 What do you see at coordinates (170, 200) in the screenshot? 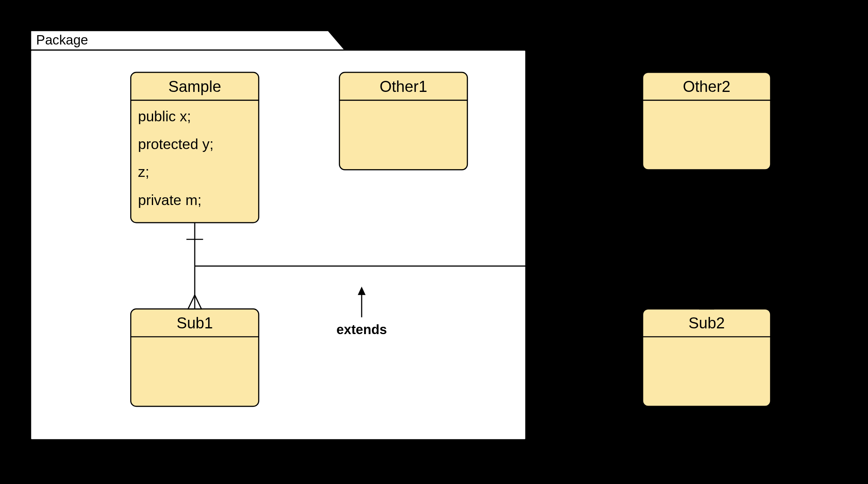
I see `class-sample-attr-3: private m;` at bounding box center [170, 200].